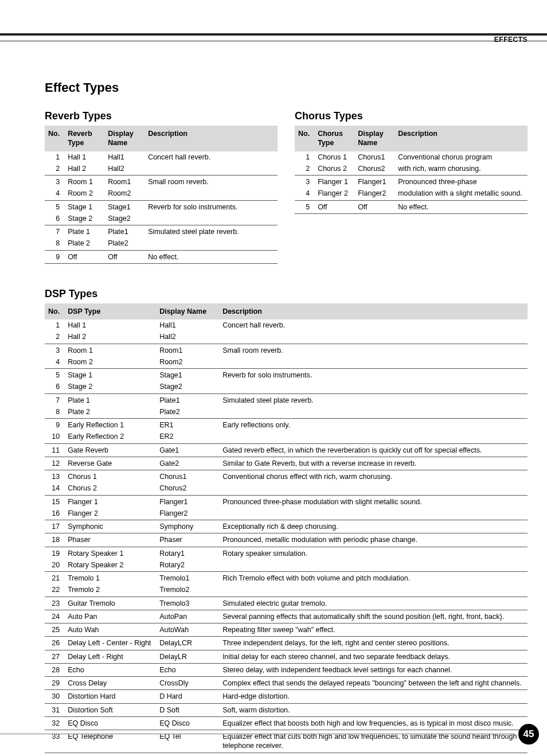  Describe the element at coordinates (54, 489) in the screenshot. I see `table-cell: 14` at that location.